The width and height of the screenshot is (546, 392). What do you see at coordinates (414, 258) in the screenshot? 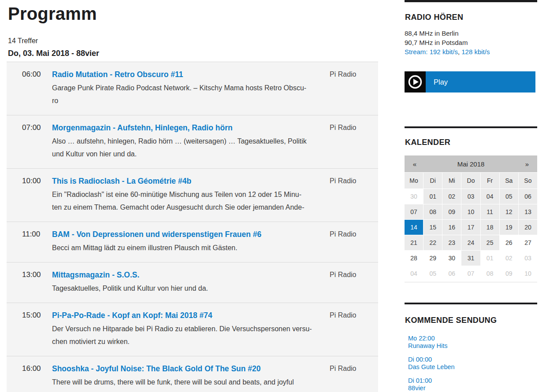
I see `calendar-day: 28` at bounding box center [414, 258].